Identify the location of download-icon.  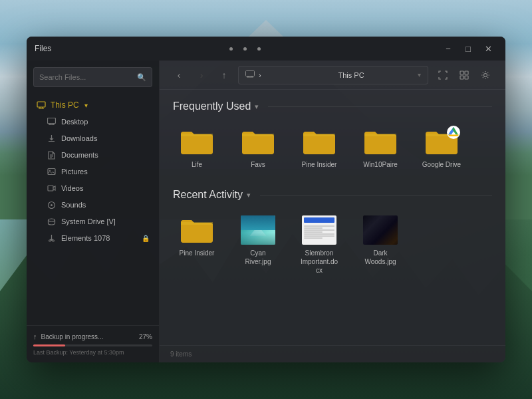
(51, 138).